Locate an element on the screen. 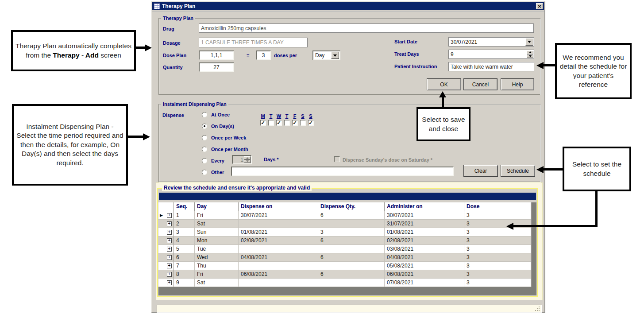 The height and width of the screenshot is (314, 644). cell-administer-on: 01/08/2021 is located at coordinates (424, 232).